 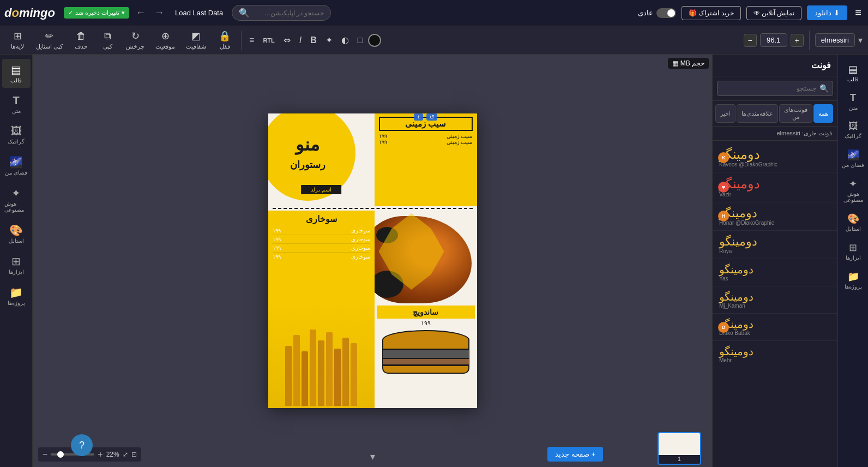 I want to click on fit-screen-button: ⤢, so click(x=125, y=454).